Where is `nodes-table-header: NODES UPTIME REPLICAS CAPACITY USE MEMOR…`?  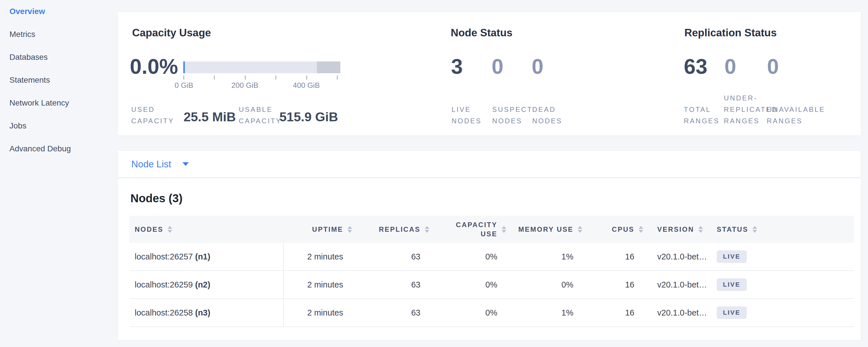
nodes-table-header: NODES UPTIME REPLICAS CAPACITY USE MEMOR… is located at coordinates (492, 229).